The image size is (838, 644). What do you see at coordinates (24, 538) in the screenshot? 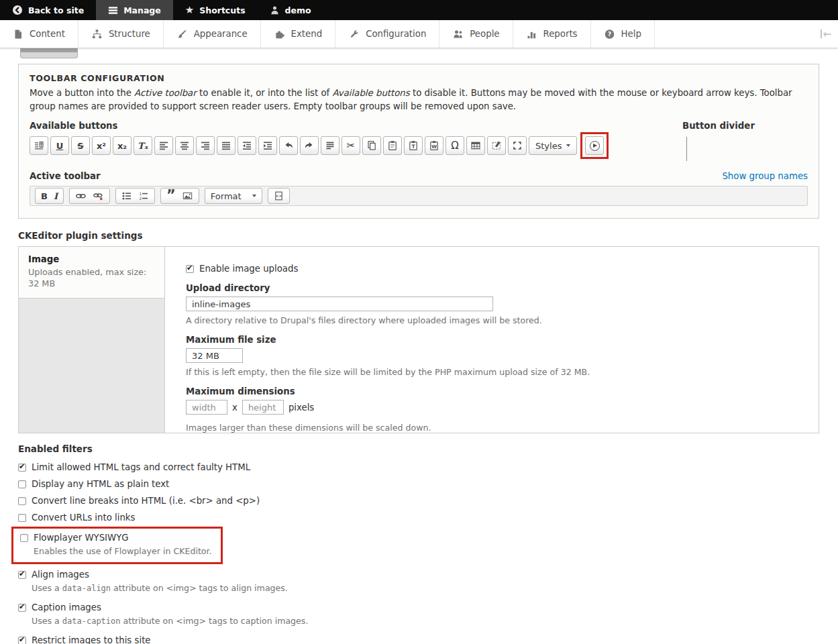
I see `filter-flowplayer-checkbox` at bounding box center [24, 538].